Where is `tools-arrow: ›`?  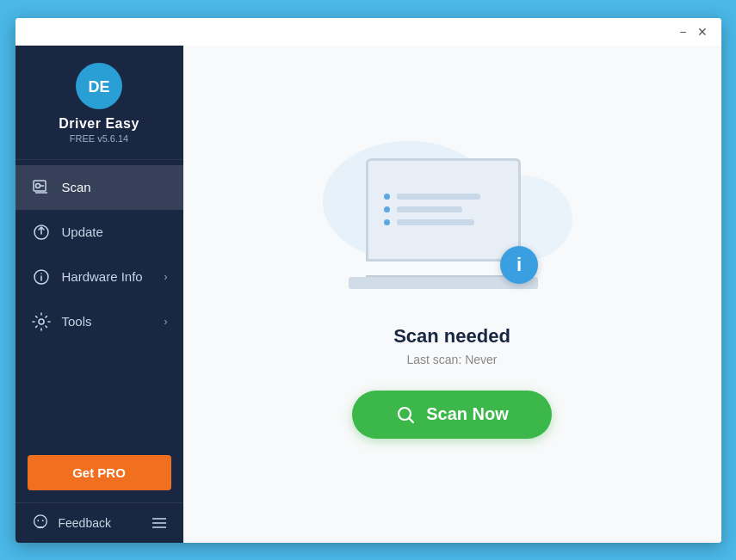 tools-arrow: › is located at coordinates (166, 322).